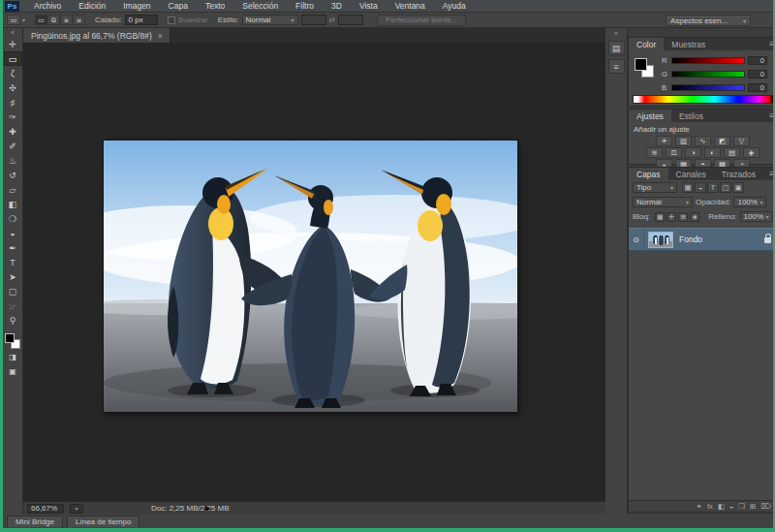 This screenshot has height=532, width=775. I want to click on tool-blur: ❍, so click(14, 219).